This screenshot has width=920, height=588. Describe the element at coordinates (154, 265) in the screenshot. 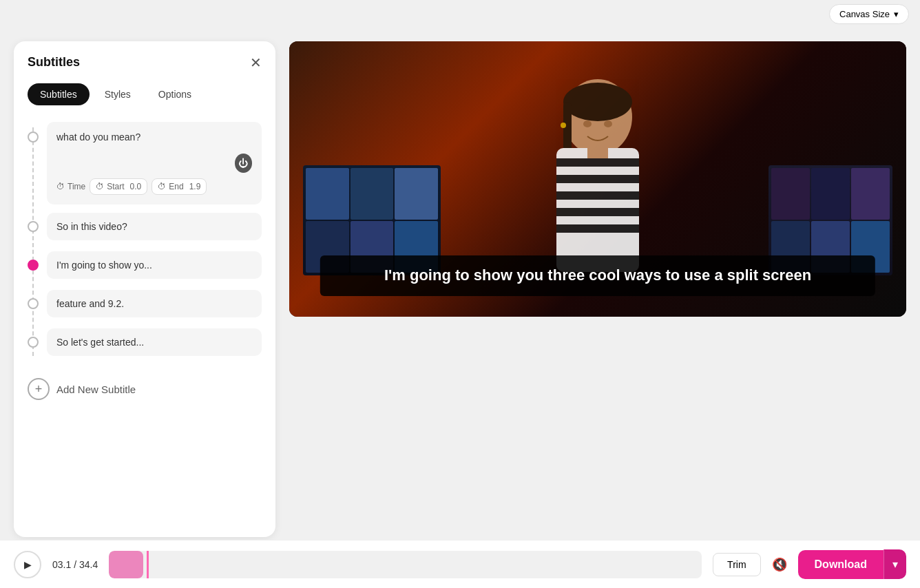

I see `subtitle-row: I'm going to show yo...` at that location.